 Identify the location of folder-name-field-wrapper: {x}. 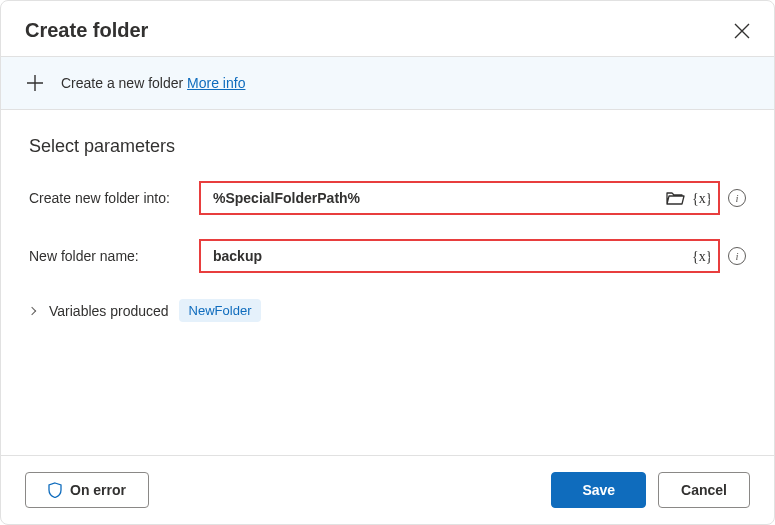
(460, 256).